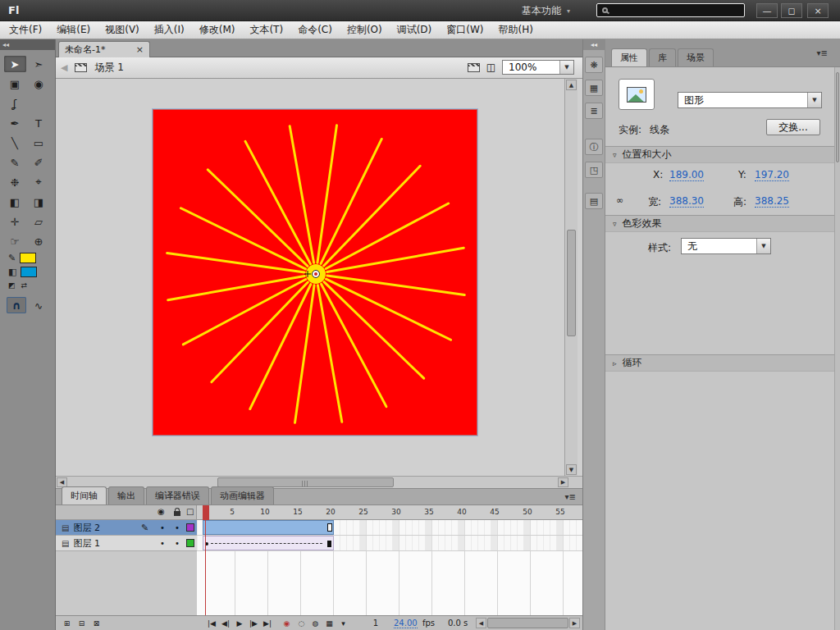  I want to click on fill-color-swatch, so click(29, 272).